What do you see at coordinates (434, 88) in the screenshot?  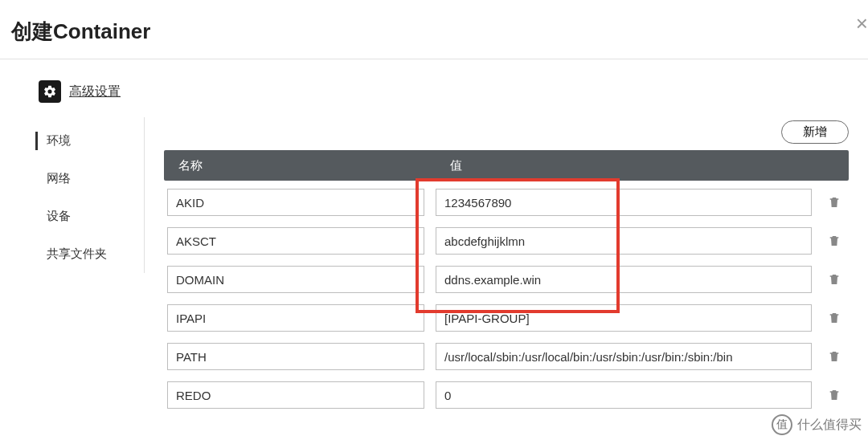 I see `advanced-settings-row: 高级设置` at bounding box center [434, 88].